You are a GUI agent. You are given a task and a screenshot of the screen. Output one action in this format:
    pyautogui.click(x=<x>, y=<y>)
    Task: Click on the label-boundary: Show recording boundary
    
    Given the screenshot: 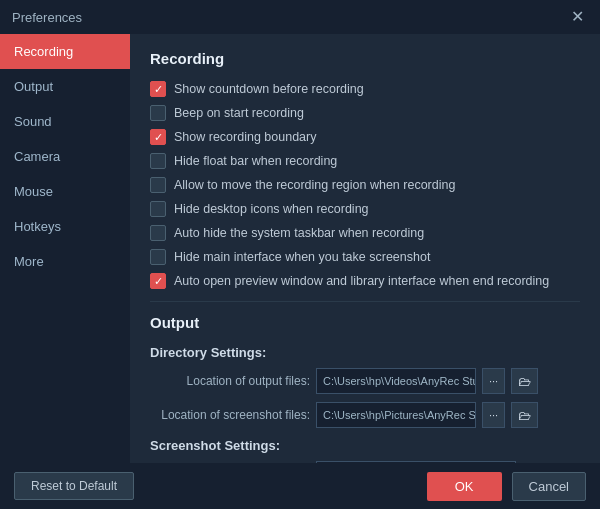 What is the action you would take?
    pyautogui.click(x=245, y=137)
    